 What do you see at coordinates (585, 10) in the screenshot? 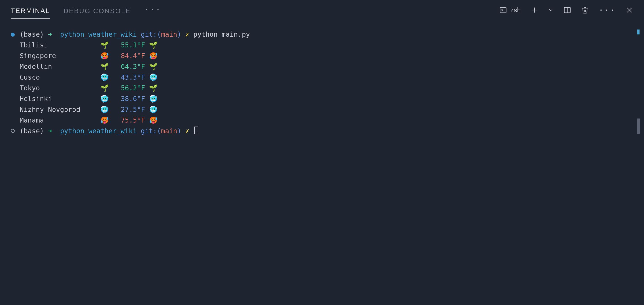
I see `kill-terminal-button` at bounding box center [585, 10].